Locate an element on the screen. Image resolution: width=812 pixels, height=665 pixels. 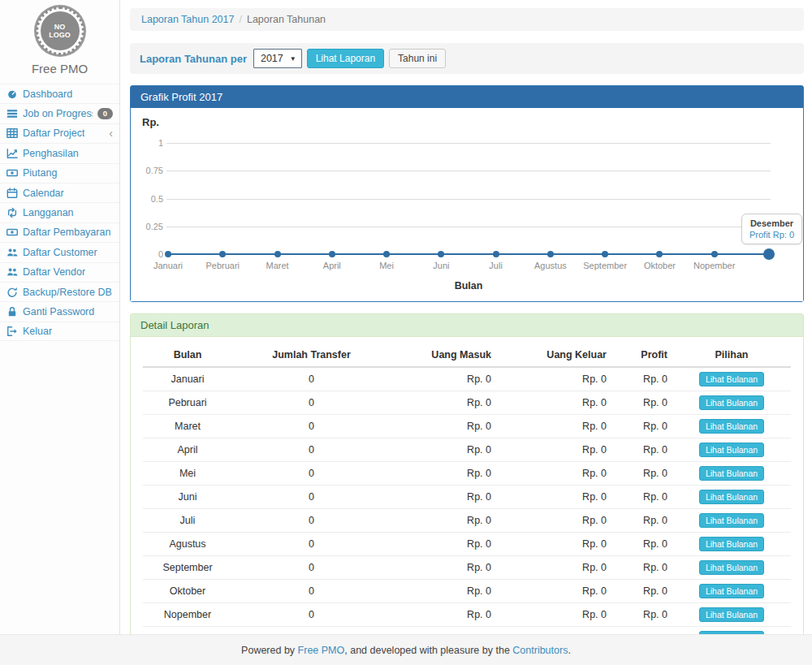
chevron-down-icon: ▼ is located at coordinates (293, 58).